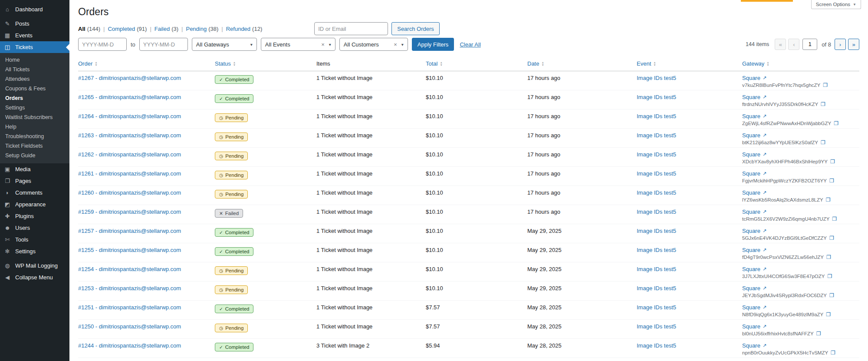 The width and height of the screenshot is (868, 361). Describe the element at coordinates (129, 78) in the screenshot. I see `order-link: #1267 - dimitriospantazis@stellarwp.com` at that location.